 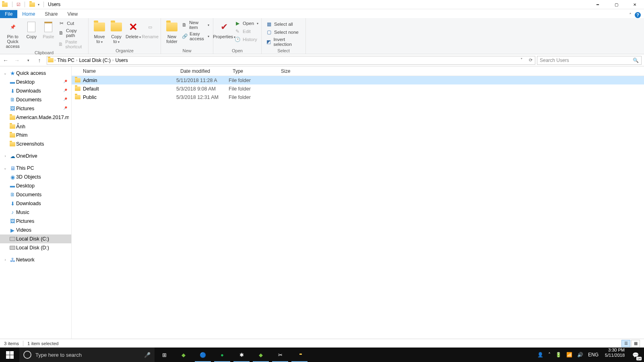 I want to click on open-button: ▶Open▾, so click(x=246, y=23).